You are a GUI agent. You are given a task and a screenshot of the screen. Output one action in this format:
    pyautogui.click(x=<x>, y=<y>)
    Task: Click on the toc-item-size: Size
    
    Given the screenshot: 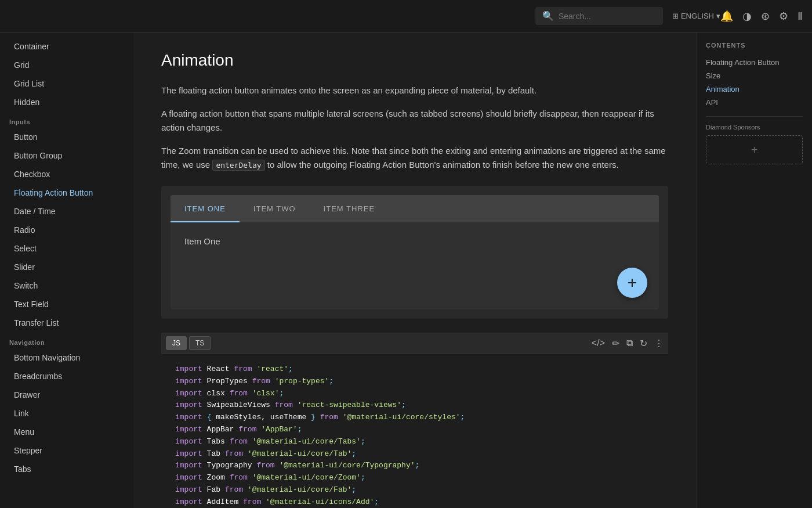 What is the action you would take?
    pyautogui.click(x=754, y=75)
    